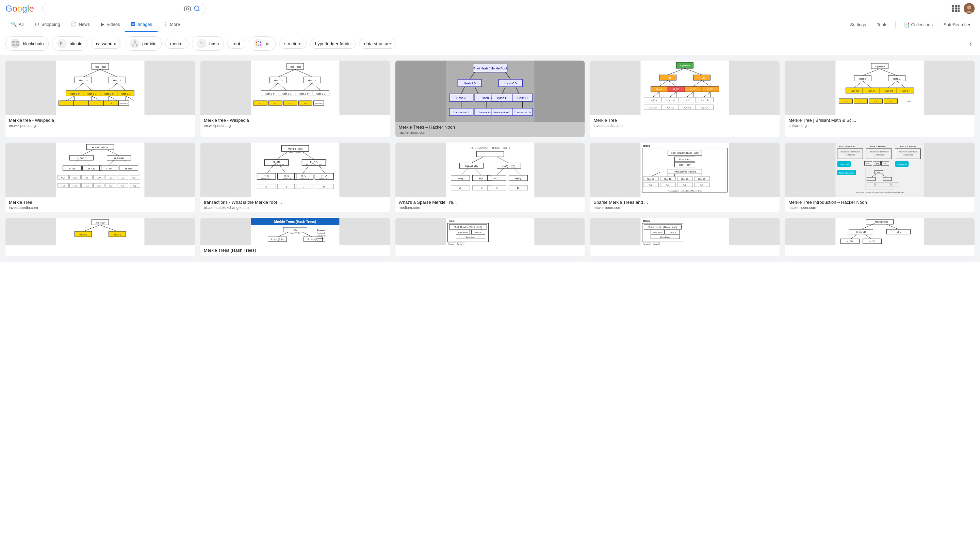 This screenshot has width=980, height=558. I want to click on image-card-6: H_ABCDEFGH H_ABCD H_EFGH H_AB H_CD H_EF …, so click(100, 177).